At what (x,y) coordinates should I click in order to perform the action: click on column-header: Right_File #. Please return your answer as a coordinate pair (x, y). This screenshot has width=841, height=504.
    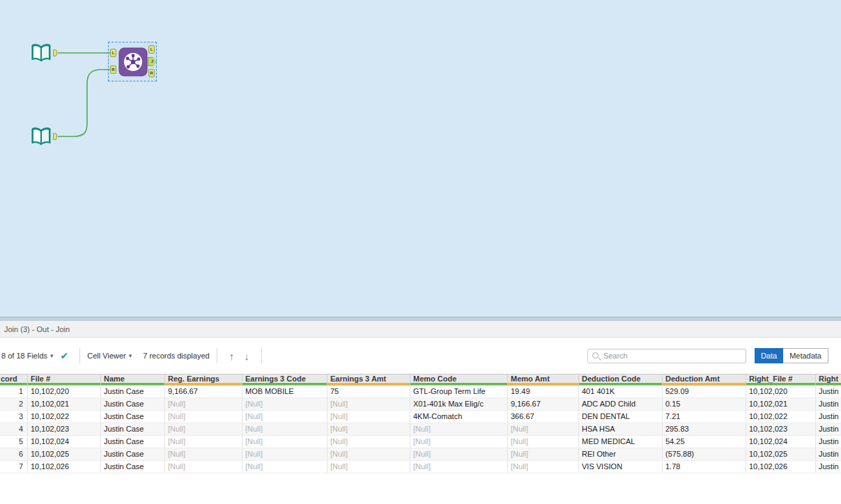
    Looking at the image, I should click on (781, 380).